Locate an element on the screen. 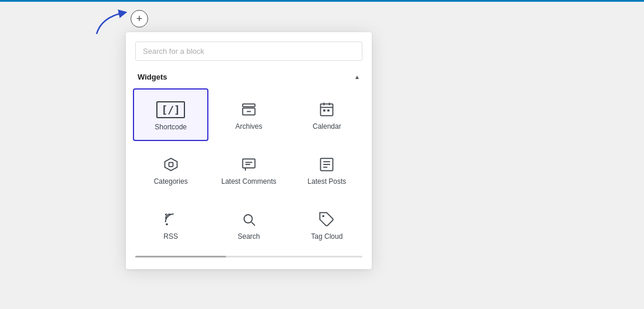 The height and width of the screenshot is (309, 644). categories-icon is located at coordinates (171, 164).